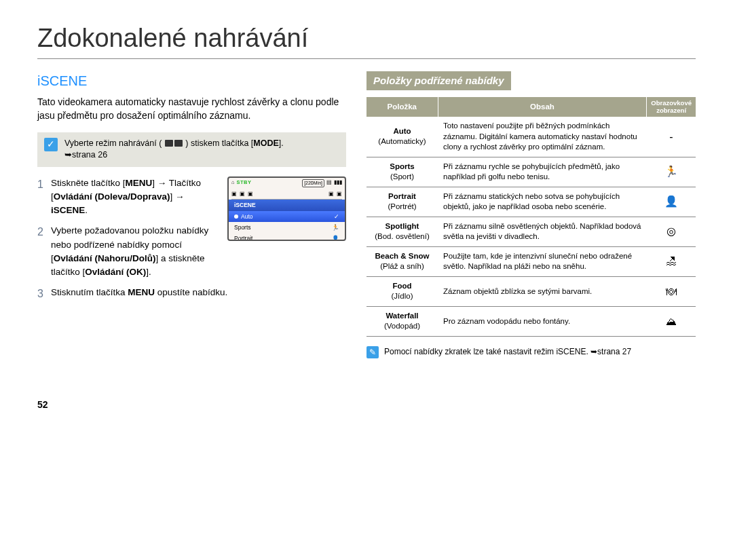 This screenshot has height=560, width=733. I want to click on th-content: Obsah, so click(542, 107).